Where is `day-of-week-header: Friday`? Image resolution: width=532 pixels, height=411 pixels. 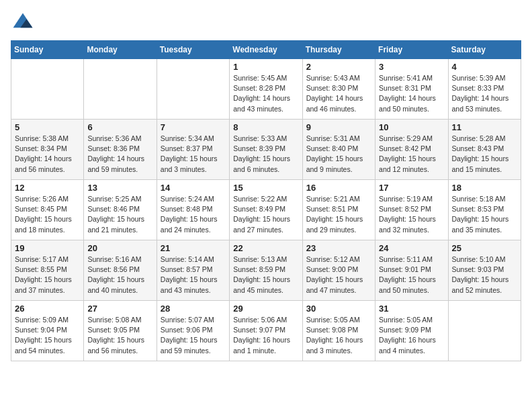
day-of-week-header: Friday is located at coordinates (412, 50).